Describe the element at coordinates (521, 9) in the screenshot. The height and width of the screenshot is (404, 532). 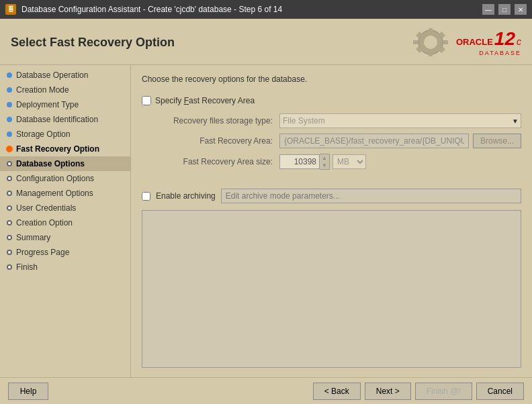
I see `close-button: ✕` at that location.